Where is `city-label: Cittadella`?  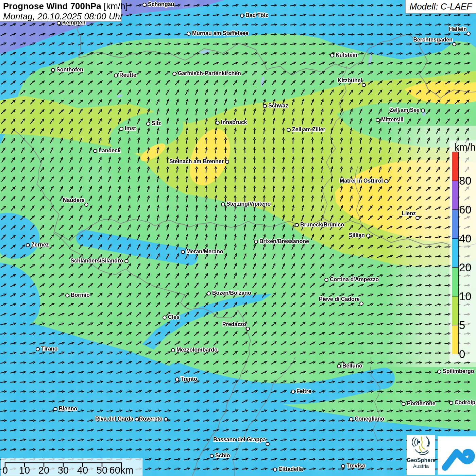
city-label: Cittadella is located at coordinates (291, 469).